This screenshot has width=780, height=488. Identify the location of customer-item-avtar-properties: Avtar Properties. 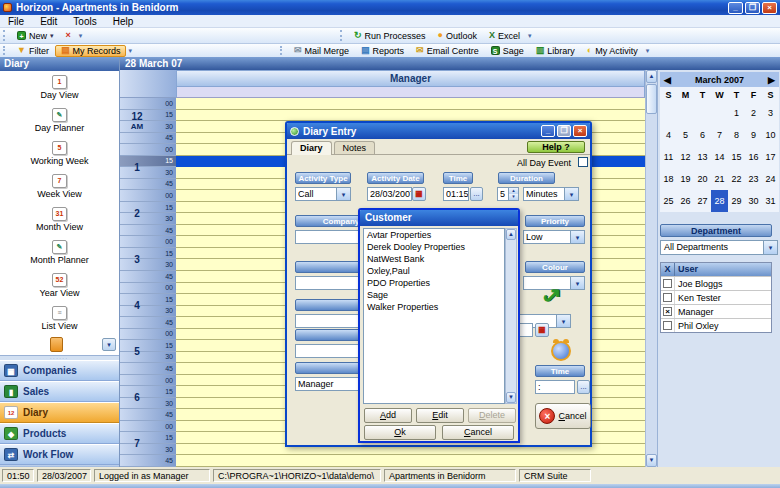
(434, 235).